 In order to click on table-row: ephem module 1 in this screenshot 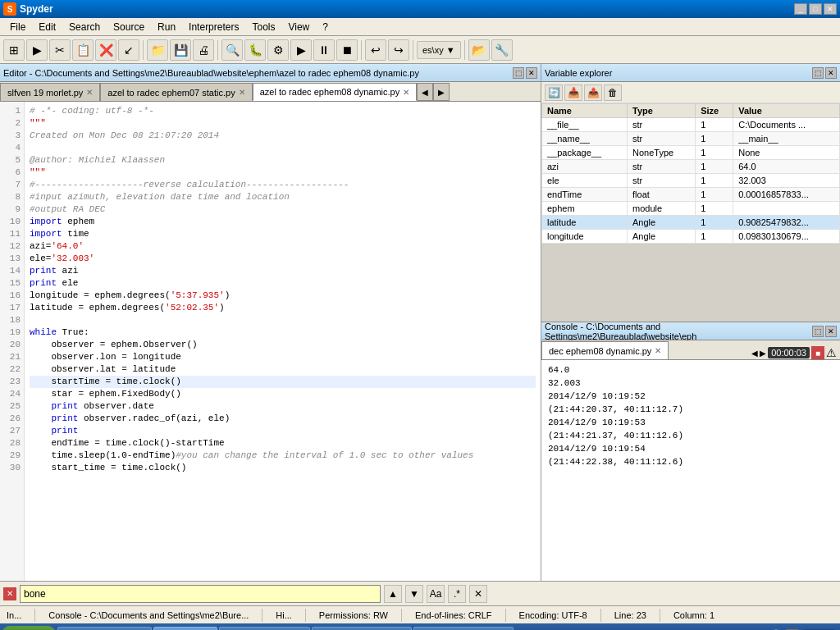, I will do `click(691, 208)`.